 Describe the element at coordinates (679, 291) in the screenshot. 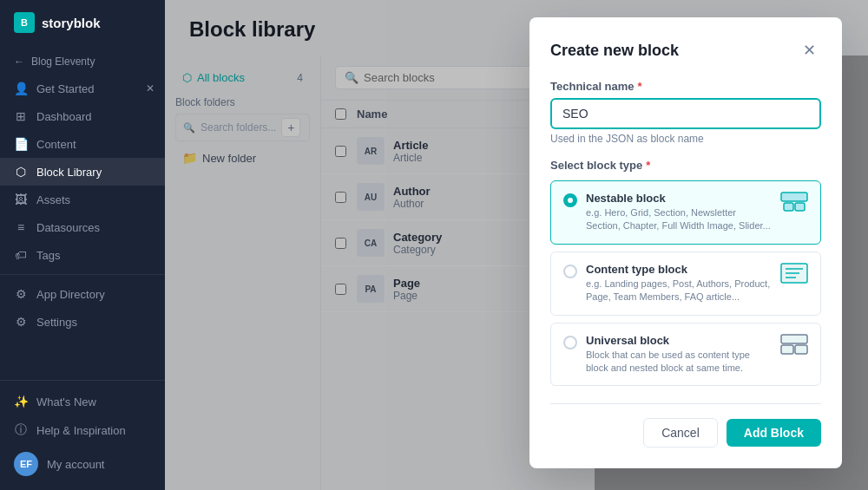

I see `content-type-desc: e.g. Landing pages, Post, Authors, Produ…` at that location.